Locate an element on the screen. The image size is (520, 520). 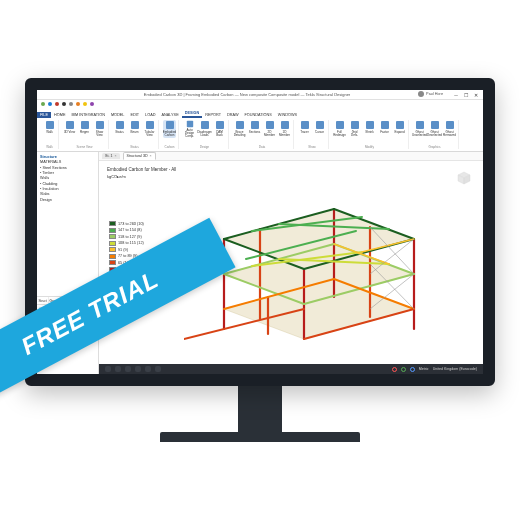
ribbon-factor: Factor is located at coordinates (384, 129).